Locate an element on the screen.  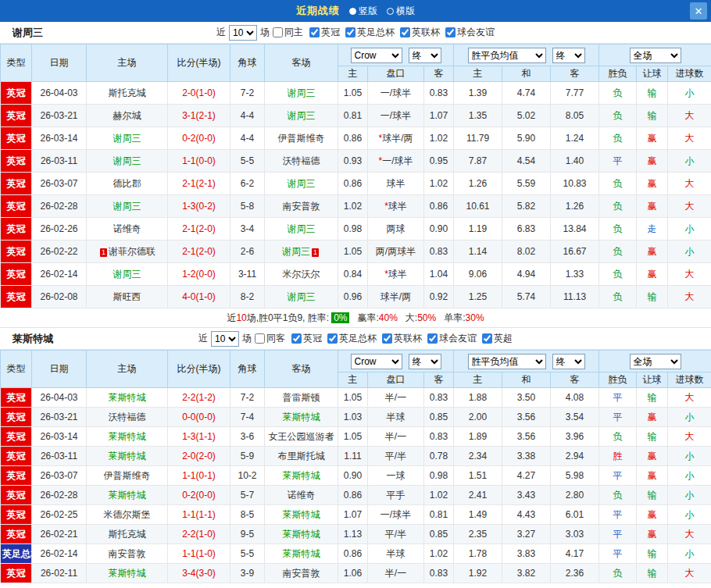
col-header-home: 主场 is located at coordinates (127, 369).